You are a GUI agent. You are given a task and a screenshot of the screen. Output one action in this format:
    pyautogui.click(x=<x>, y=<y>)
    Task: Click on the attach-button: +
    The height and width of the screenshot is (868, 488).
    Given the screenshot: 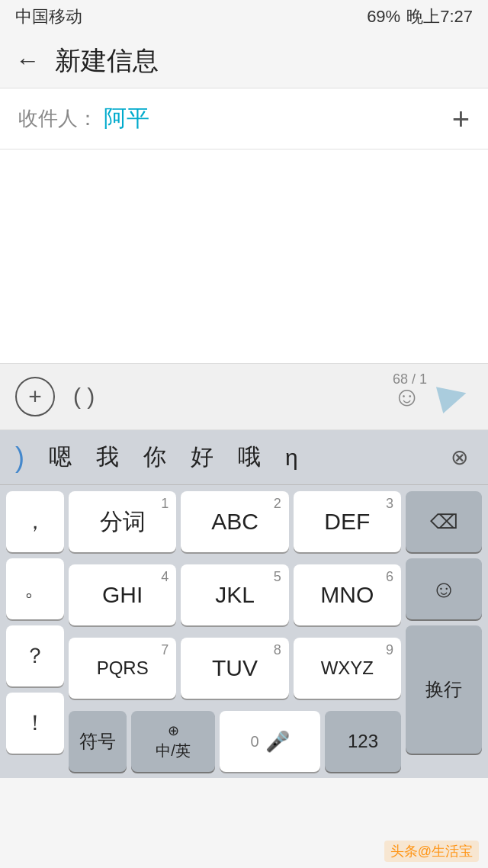 What is the action you would take?
    pyautogui.click(x=35, y=397)
    